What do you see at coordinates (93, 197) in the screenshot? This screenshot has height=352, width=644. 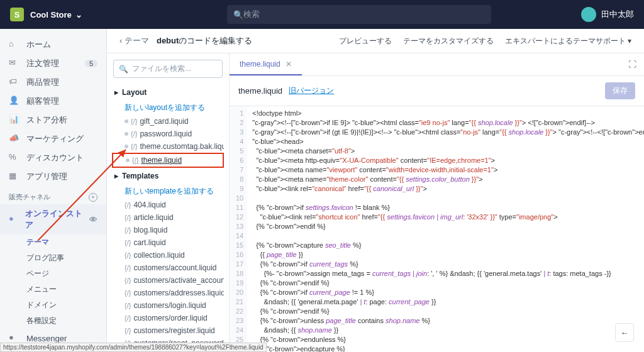 I see `add-channel-icon: +` at bounding box center [93, 197].